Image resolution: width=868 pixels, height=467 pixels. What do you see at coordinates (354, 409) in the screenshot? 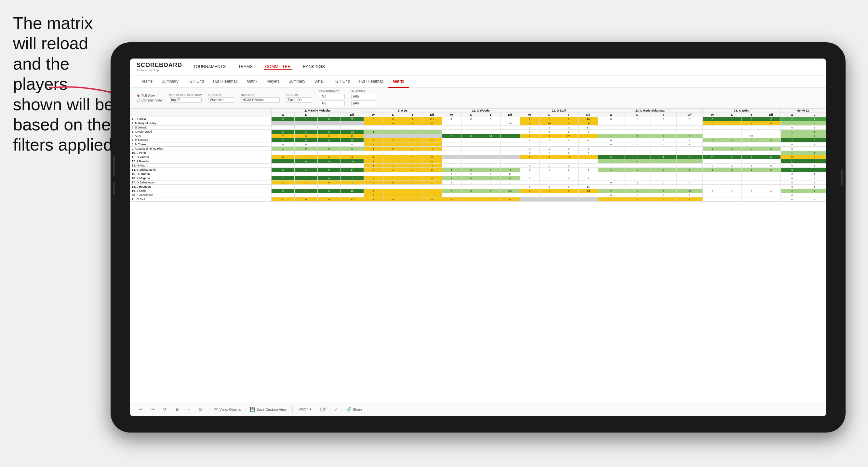
I see `share-button: 🔗 Share` at bounding box center [354, 409].